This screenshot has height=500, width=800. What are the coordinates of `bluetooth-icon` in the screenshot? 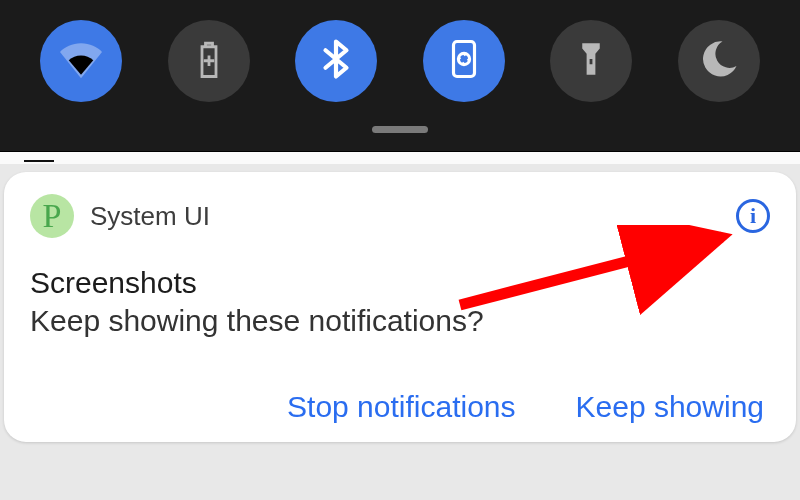 It's located at (336, 61).